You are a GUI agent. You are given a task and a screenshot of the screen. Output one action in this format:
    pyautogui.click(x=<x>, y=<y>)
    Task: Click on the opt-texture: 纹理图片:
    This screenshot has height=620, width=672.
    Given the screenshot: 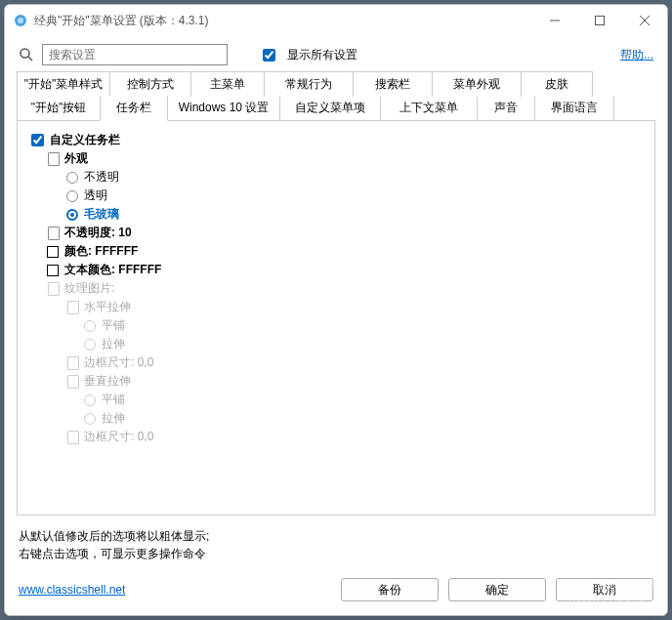 What is the action you would take?
    pyautogui.click(x=336, y=289)
    